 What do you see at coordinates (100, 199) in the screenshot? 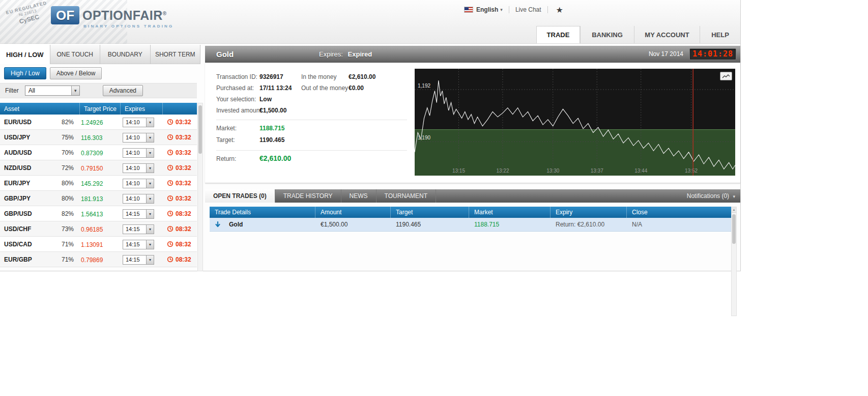
I see `asset-price-cell: 181.913` at bounding box center [100, 199].